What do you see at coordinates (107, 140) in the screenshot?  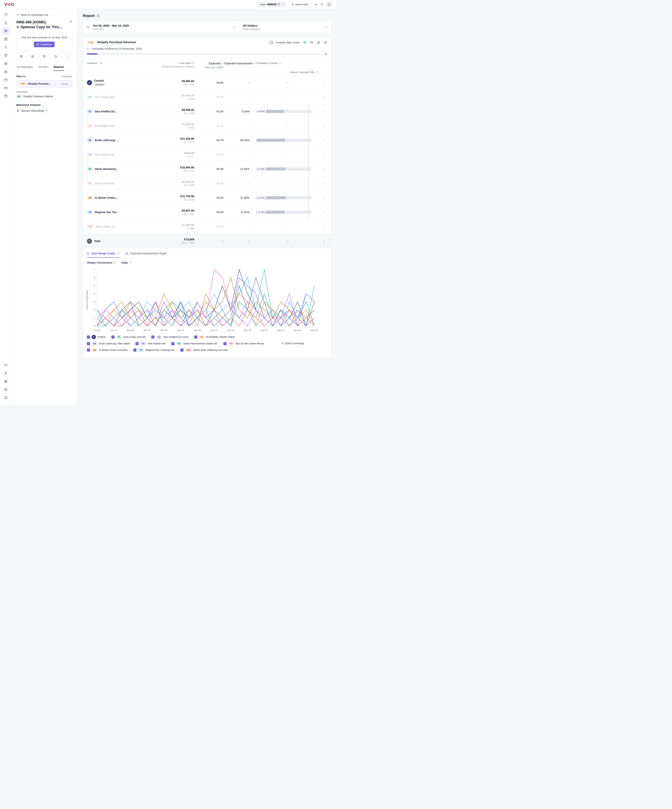 I see `variation-name: Erste Lieferung: ...` at bounding box center [107, 140].